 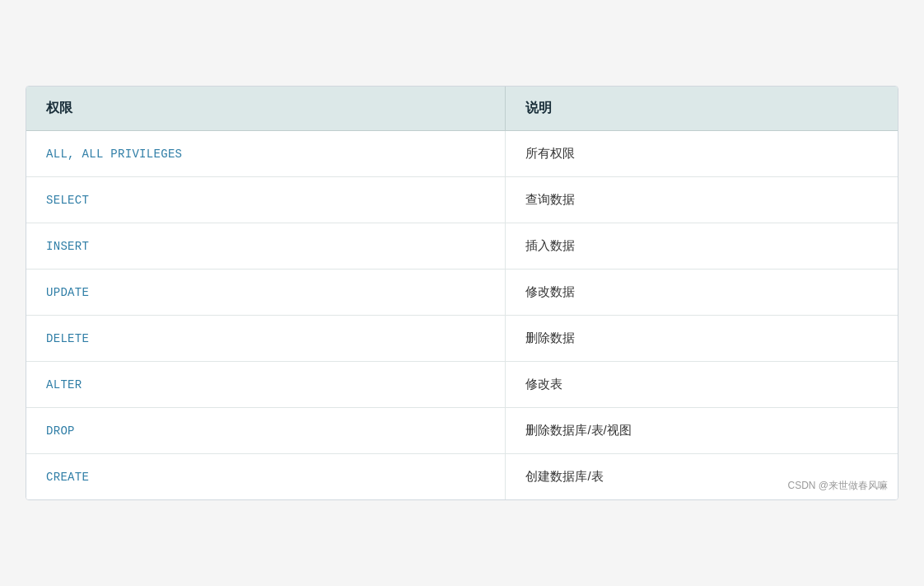 I want to click on privilege-cell: ALL, ALL PRIVILEGES, so click(x=266, y=154).